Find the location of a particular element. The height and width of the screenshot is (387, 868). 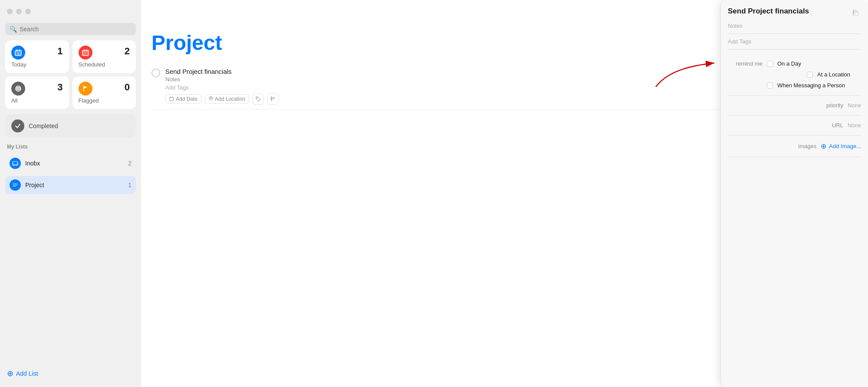

scheduled-icon is located at coordinates (85, 53).